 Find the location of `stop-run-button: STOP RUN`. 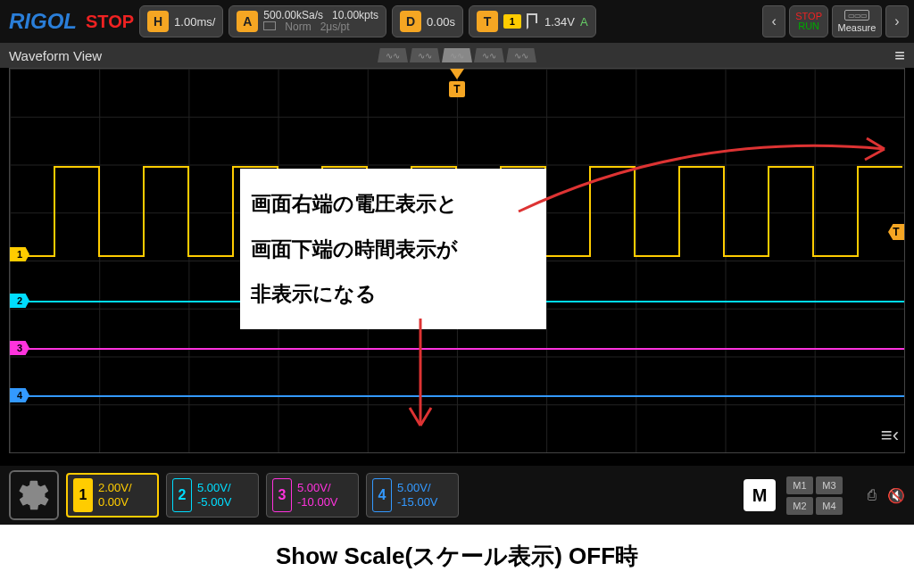

stop-run-button: STOP RUN is located at coordinates (809, 21).